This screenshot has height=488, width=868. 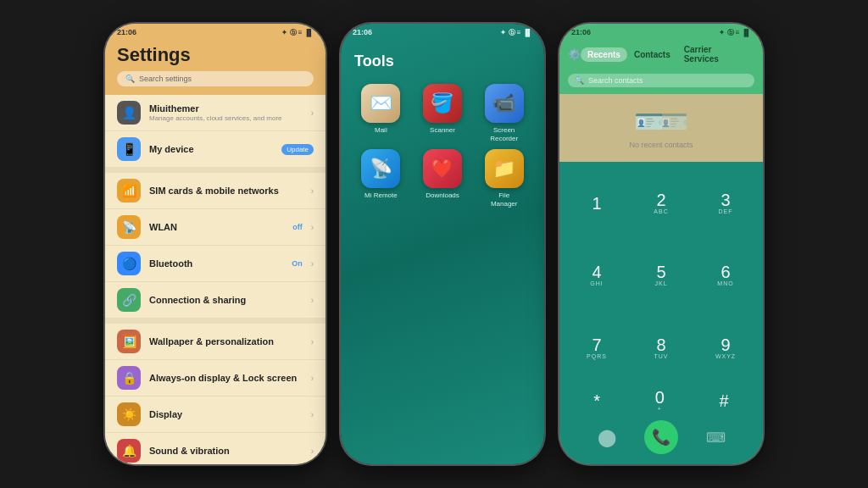 What do you see at coordinates (597, 401) in the screenshot?
I see `dial-key-star: *` at bounding box center [597, 401].